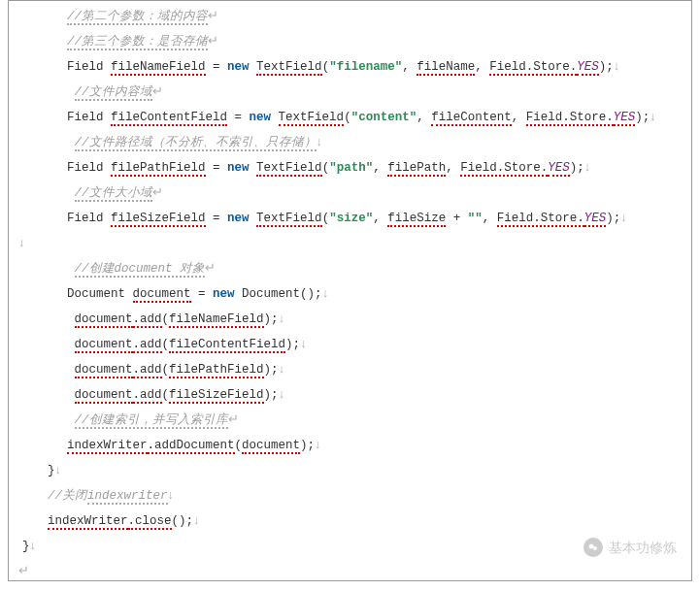  I want to click on code-line: Field fileContentField = new TextField("…, so click(350, 116).